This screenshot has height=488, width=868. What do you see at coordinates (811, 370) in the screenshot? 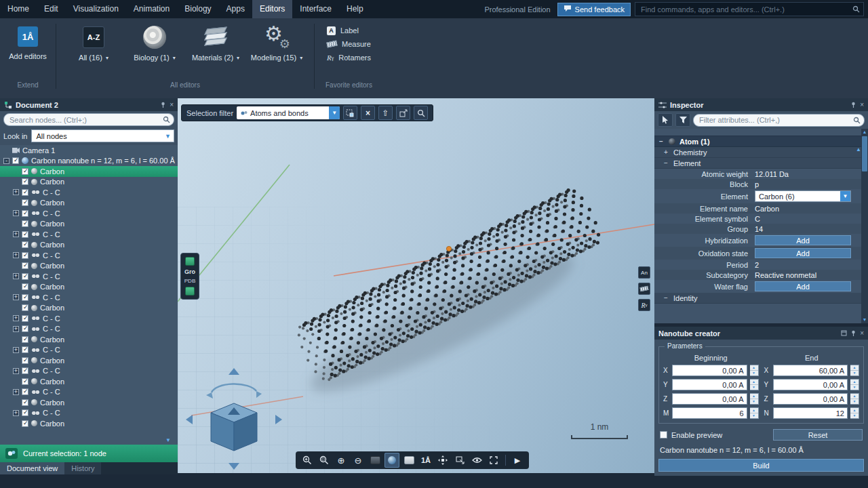
I see `parameter-input: 60,00 A` at bounding box center [811, 370].